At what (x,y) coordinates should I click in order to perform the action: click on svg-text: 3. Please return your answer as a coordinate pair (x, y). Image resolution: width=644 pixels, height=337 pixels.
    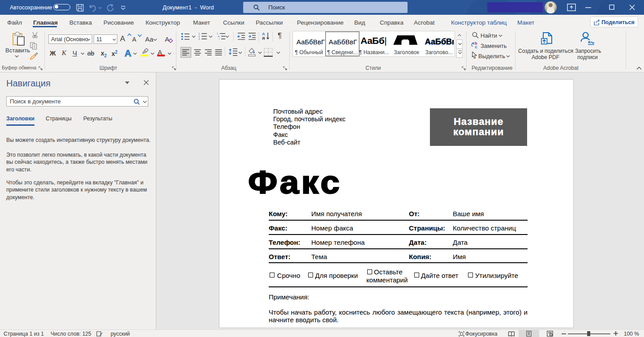
    Looking at the image, I should click on (199, 39).